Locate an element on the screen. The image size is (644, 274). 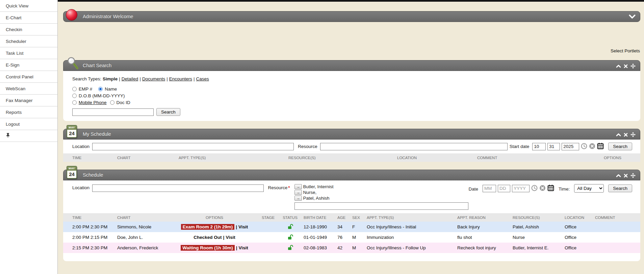
cell-comment is located at coordinates (616, 248).